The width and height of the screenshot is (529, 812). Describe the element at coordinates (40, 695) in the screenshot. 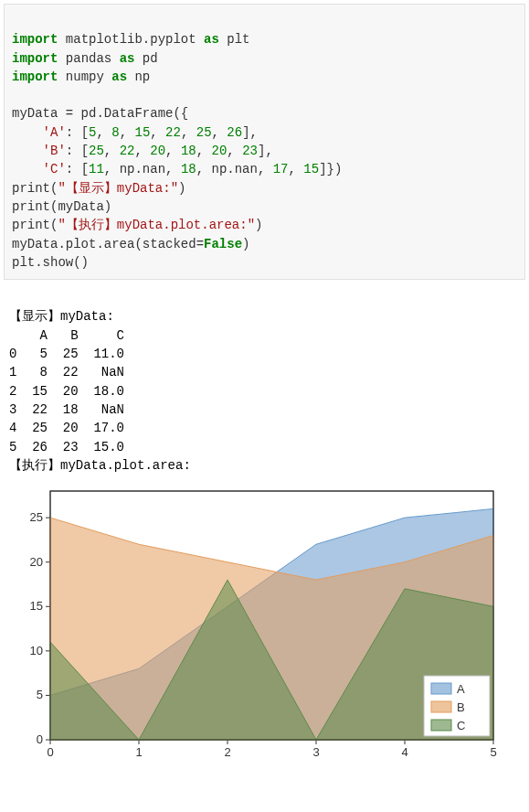

I see `y-tick-label: 5` at that location.